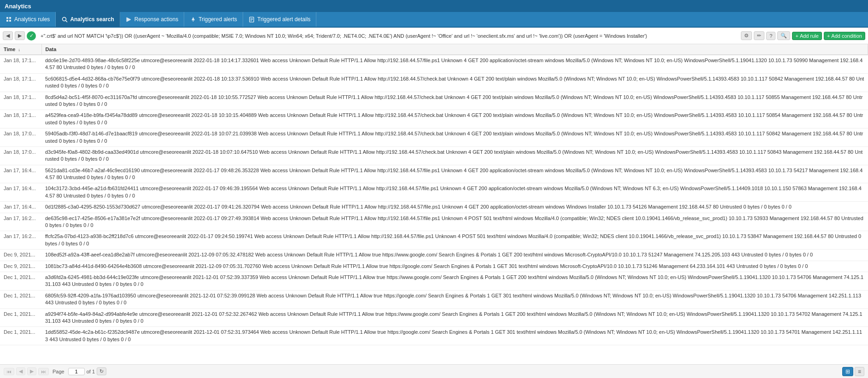 The image size is (868, 378). I want to click on triggered-alerts-icon, so click(193, 19).